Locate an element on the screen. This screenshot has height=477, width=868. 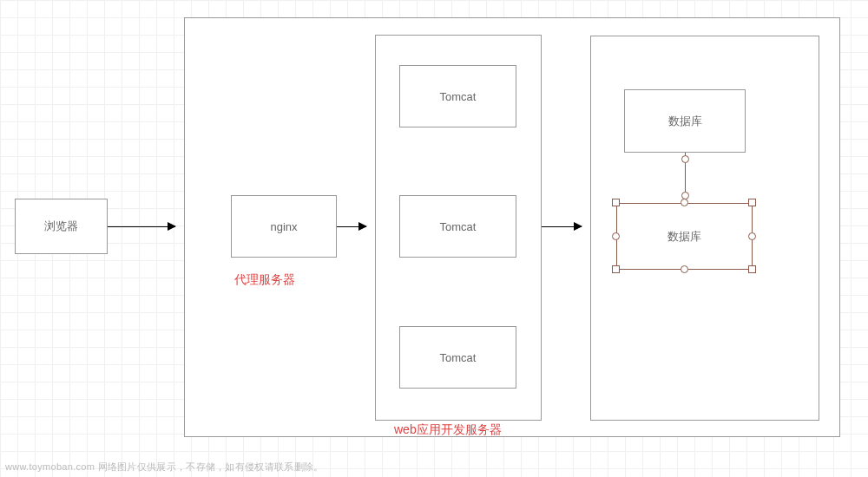
tomcat-node-3: Tomcat is located at coordinates (458, 357).